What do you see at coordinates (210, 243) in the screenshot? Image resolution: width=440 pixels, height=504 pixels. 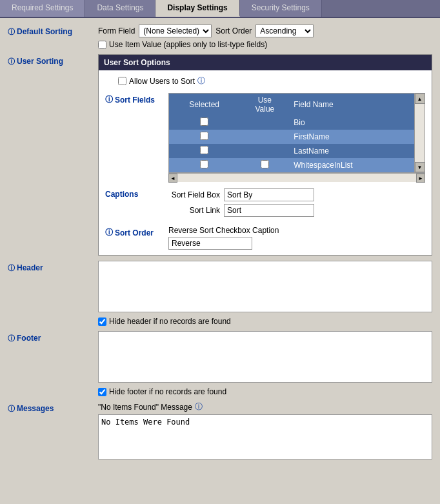 I see `reverse-caption-input` at bounding box center [210, 243].